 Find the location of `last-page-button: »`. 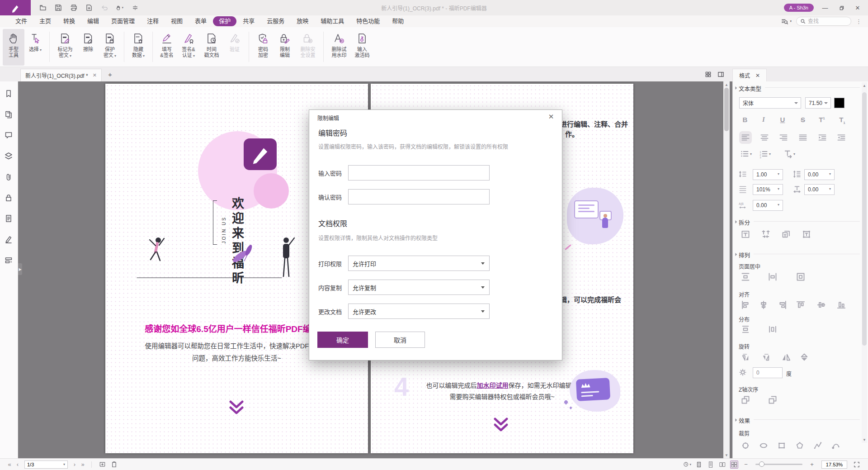

last-page-button: » is located at coordinates (83, 464).